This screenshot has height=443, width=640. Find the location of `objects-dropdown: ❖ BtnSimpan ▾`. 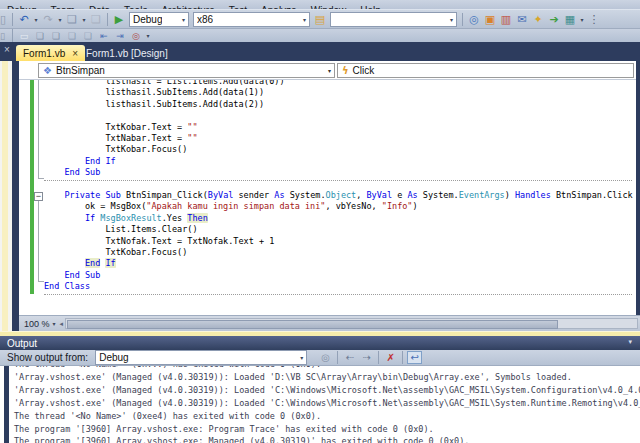

objects-dropdown: ❖ BtnSimpan ▾ is located at coordinates (186, 70).